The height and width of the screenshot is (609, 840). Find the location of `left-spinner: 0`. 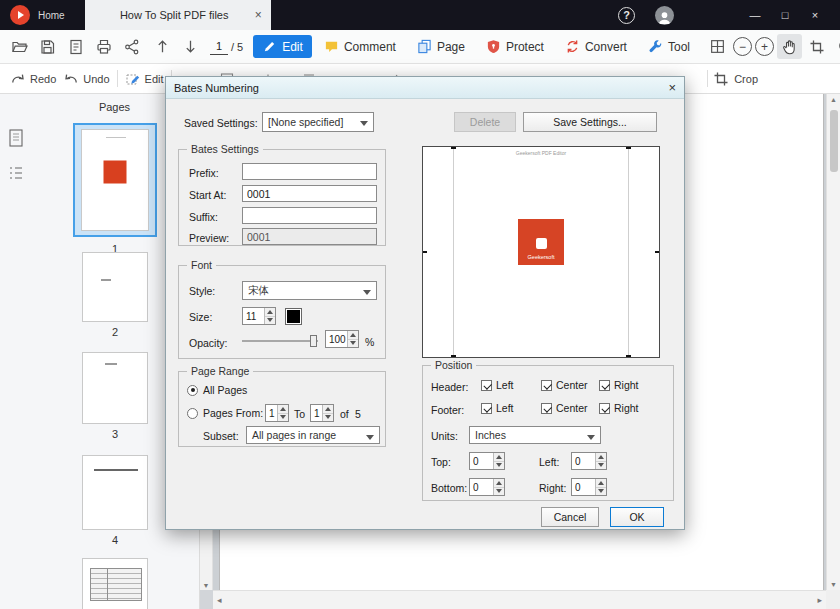

left-spinner: 0 is located at coordinates (589, 461).